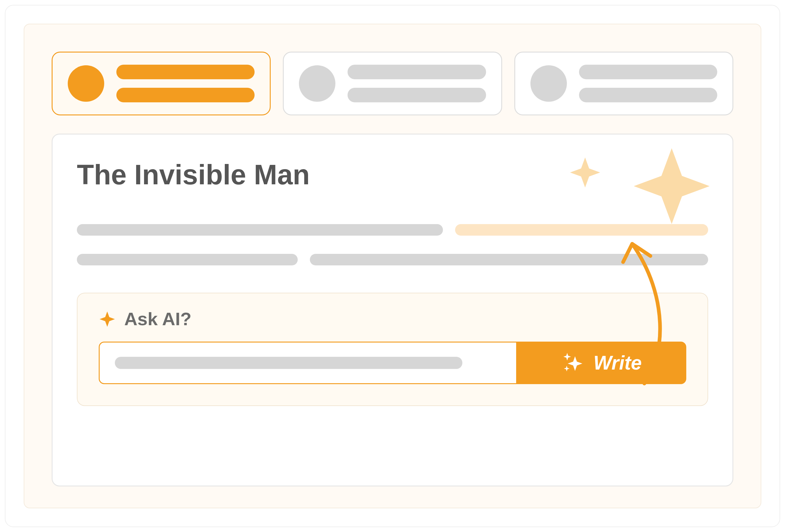 The image size is (785, 532). Describe the element at coordinates (392, 175) in the screenshot. I see `page-title: The Invisible Man` at that location.